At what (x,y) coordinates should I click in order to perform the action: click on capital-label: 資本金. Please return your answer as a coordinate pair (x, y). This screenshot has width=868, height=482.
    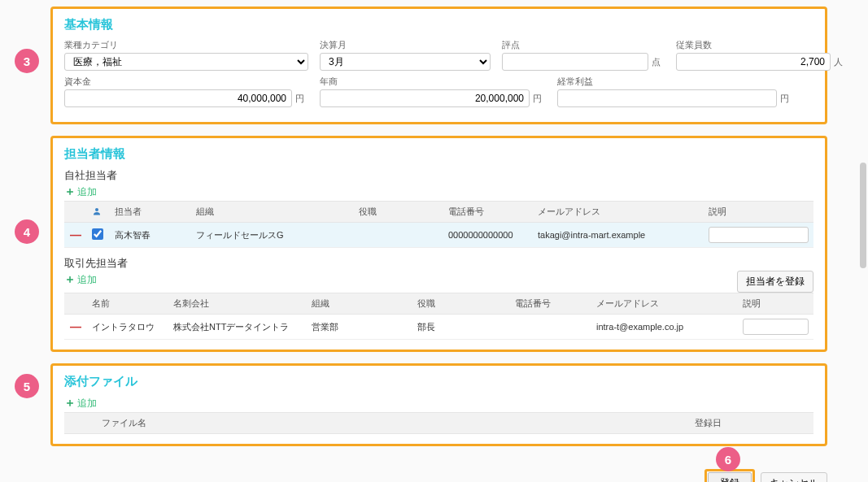
    Looking at the image, I should click on (186, 81).